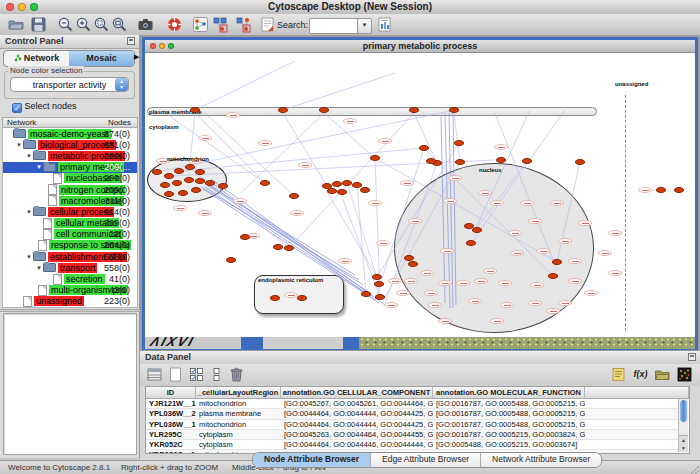 The image size is (700, 474). What do you see at coordinates (38, 24) in the screenshot?
I see `save-icon` at bounding box center [38, 24].